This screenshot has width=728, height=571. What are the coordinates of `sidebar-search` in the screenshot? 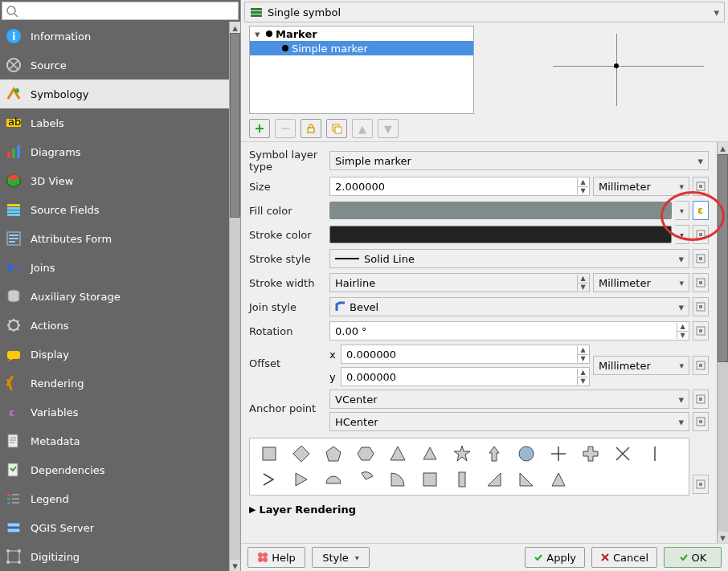 It's located at (121, 11).